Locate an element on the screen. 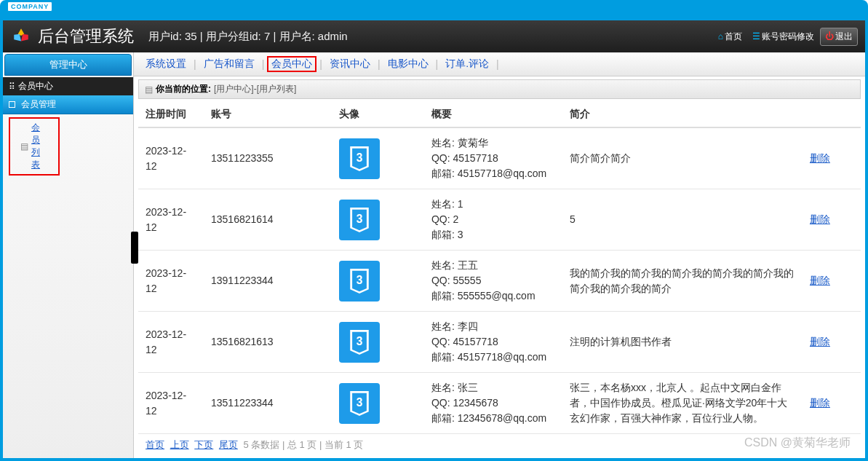 This screenshot has height=461, width=868. company-tag: COMPANY is located at coordinates (30, 7).